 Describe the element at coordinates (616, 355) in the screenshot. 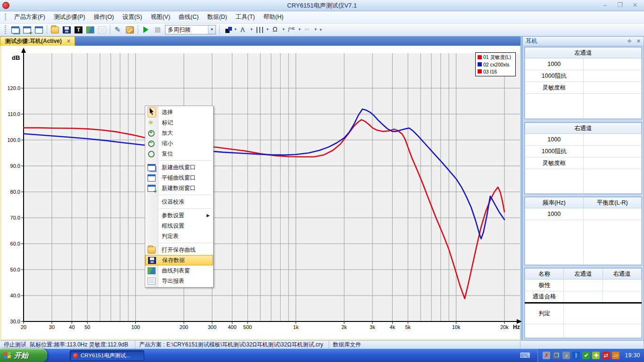

I see `app-orange-icon: ▱` at that location.